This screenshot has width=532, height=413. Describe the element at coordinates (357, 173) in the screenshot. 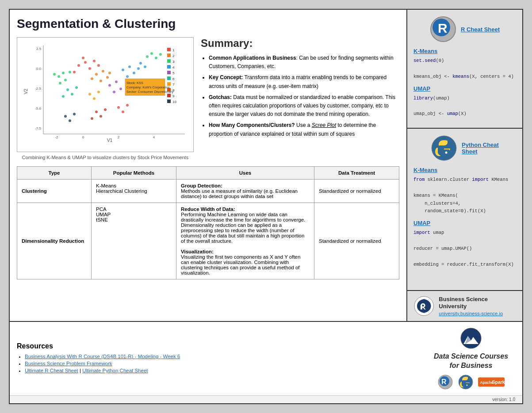

I see `col-treatment: Data Treatment` at that location.